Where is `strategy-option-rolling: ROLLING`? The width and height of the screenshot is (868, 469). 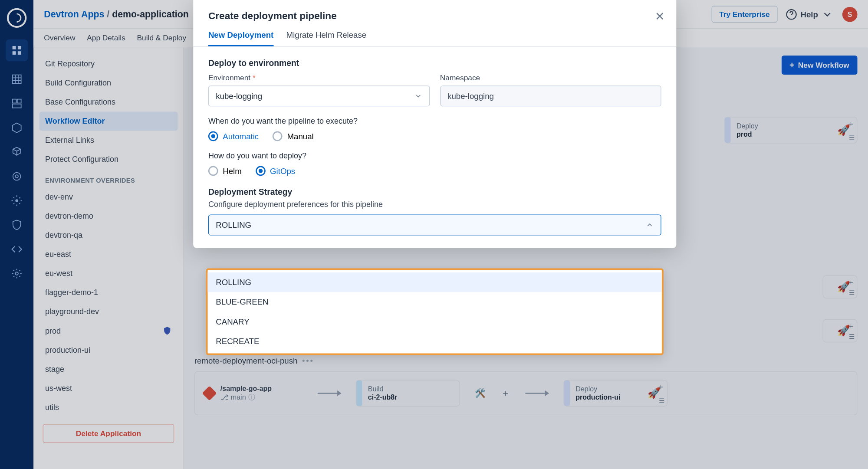
strategy-option-rolling: ROLLING is located at coordinates (435, 282).